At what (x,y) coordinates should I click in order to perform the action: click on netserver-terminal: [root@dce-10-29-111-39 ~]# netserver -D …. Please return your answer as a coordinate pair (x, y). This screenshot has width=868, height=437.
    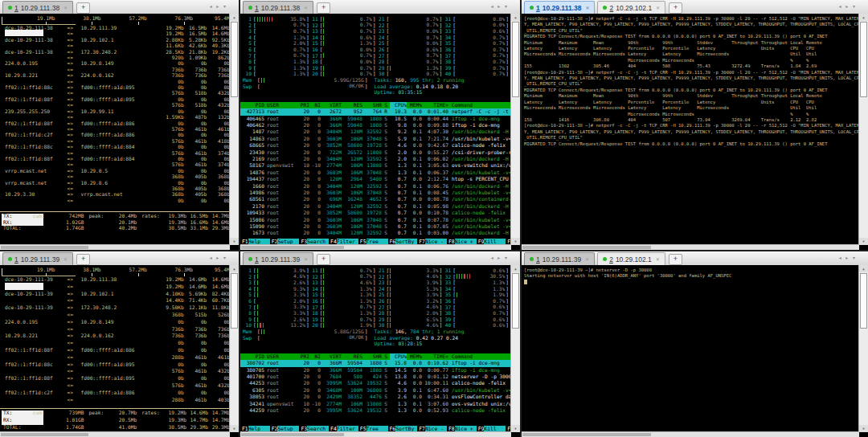
    Looking at the image, I should click on (690, 349).